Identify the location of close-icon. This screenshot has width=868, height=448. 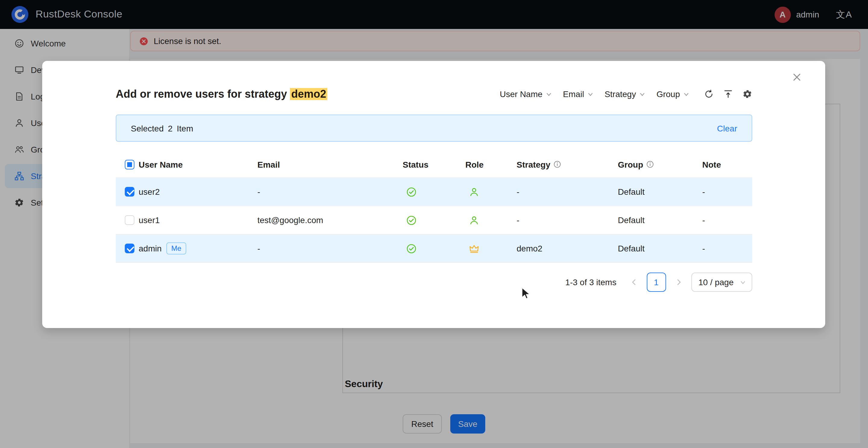
(797, 77).